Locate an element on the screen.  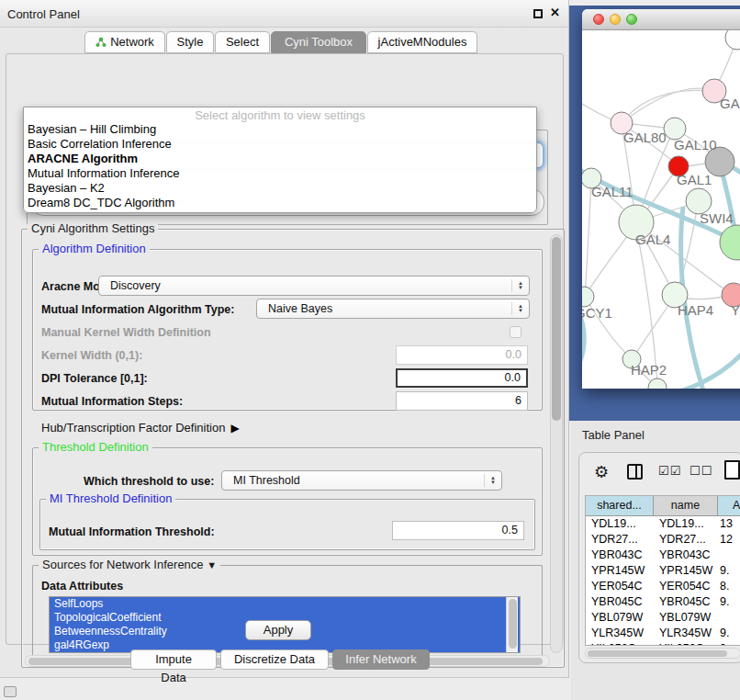
tab-infer-network: Infer Network is located at coordinates (381, 660).